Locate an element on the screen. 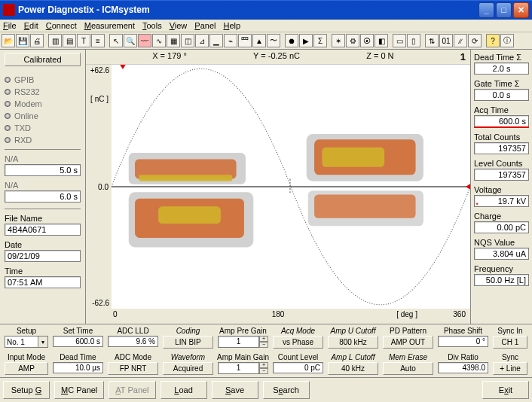 This screenshot has width=532, height=402. div-ratio-field: 4398.0 is located at coordinates (463, 367).